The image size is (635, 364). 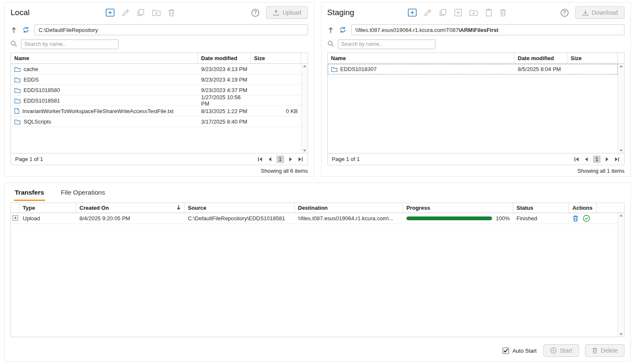 I want to click on file-name-cell: EDDS1018581, so click(x=104, y=101).